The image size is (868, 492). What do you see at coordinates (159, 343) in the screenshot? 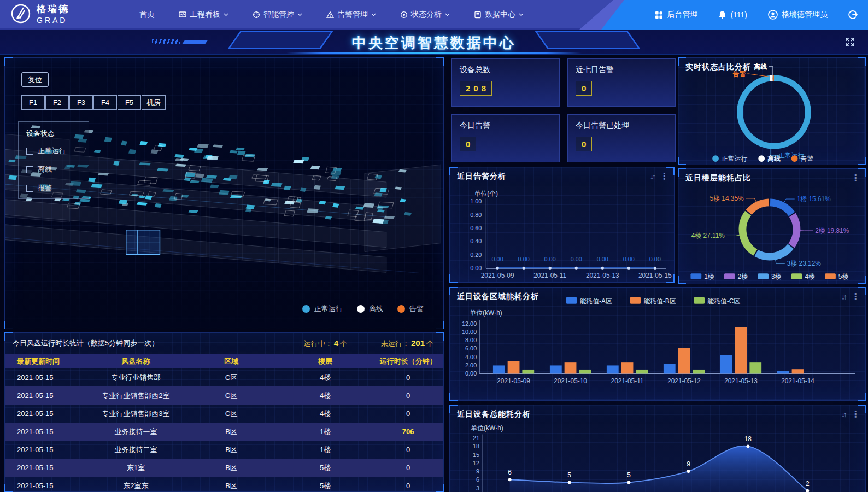
I see `table-title: 今日风盘运行时长统计（数据5分钟同步一次）` at bounding box center [159, 343].